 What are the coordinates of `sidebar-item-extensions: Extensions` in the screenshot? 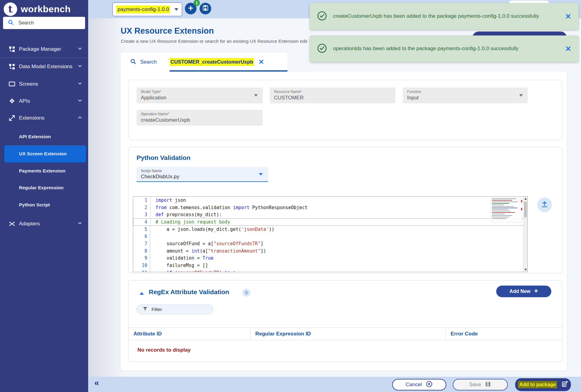 It's located at (44, 118).